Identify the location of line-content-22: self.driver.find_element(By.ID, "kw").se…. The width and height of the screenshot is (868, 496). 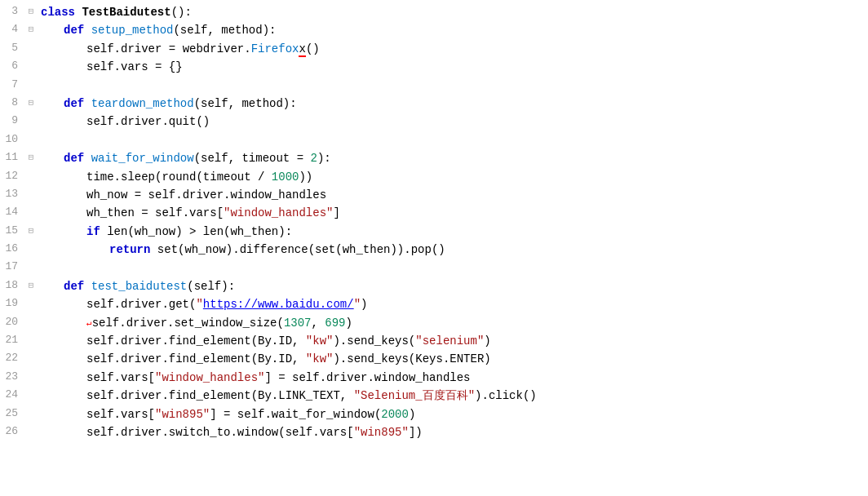
(453, 359).